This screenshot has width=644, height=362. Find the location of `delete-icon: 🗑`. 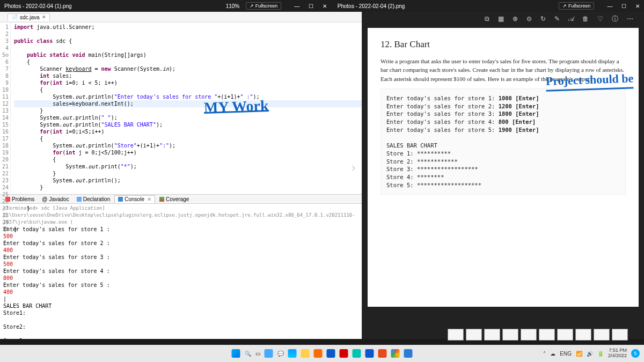

delete-icon: 🗑 is located at coordinates (586, 19).